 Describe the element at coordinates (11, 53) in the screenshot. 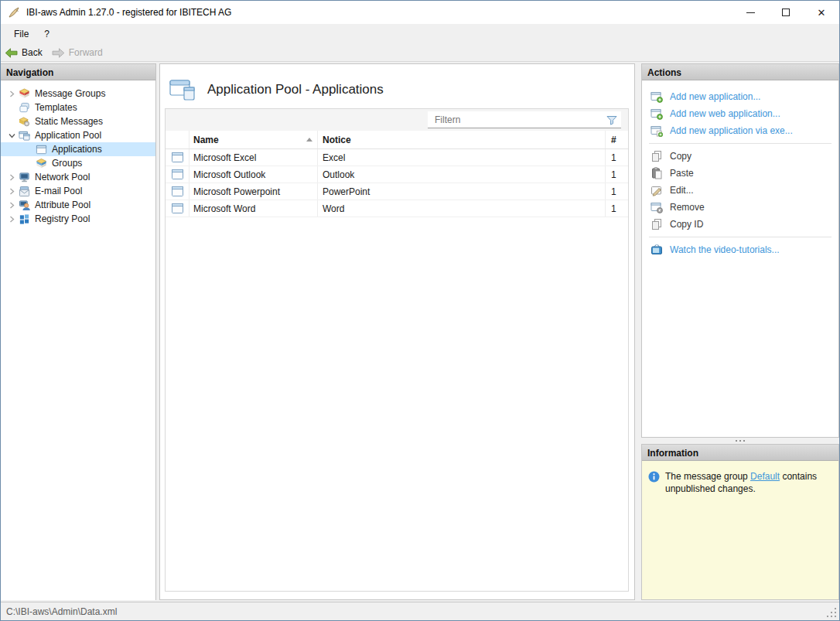

I see `back-arrow-icon` at that location.